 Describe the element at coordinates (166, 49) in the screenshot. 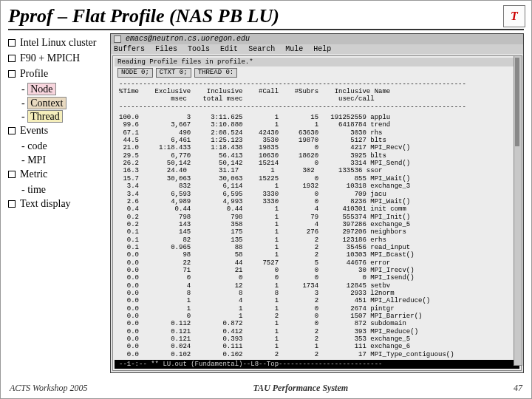

I see `menu-files: Files` at that location.